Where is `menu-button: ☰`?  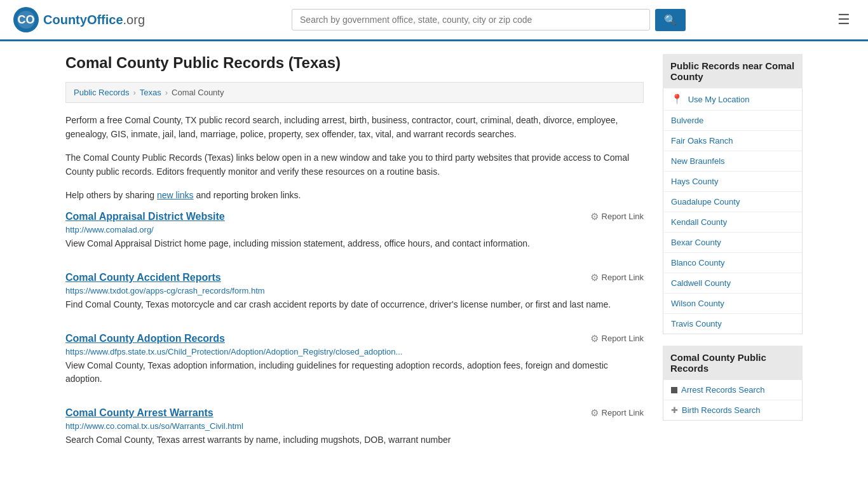 menu-button: ☰ is located at coordinates (844, 20).